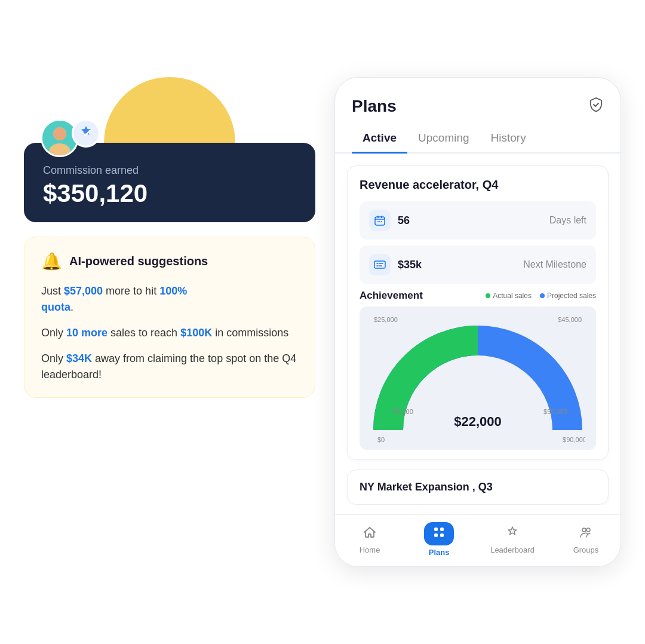 This screenshot has width=645, height=644. What do you see at coordinates (86, 133) in the screenshot?
I see `verified-icon-svg` at bounding box center [86, 133].